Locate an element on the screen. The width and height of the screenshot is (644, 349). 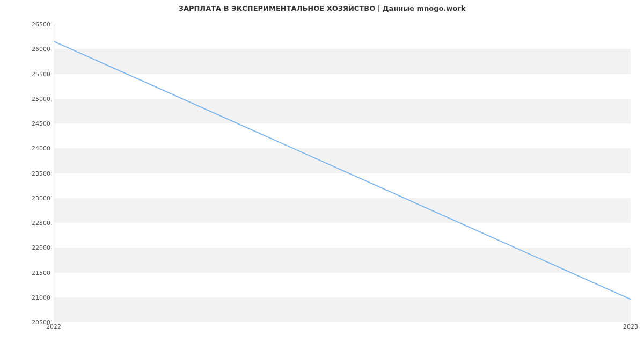
y-tick-label: 26500 is located at coordinates (25, 25).